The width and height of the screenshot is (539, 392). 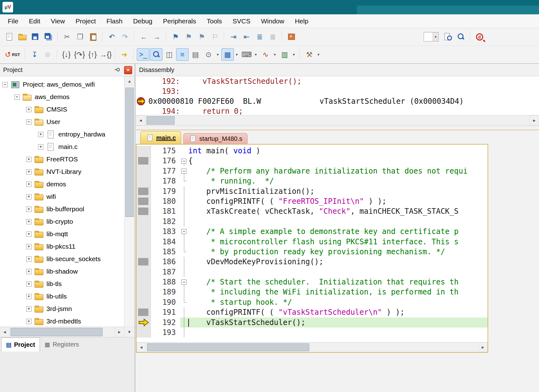 What do you see at coordinates (143, 55) in the screenshot?
I see `command-window-button: >_` at bounding box center [143, 55].